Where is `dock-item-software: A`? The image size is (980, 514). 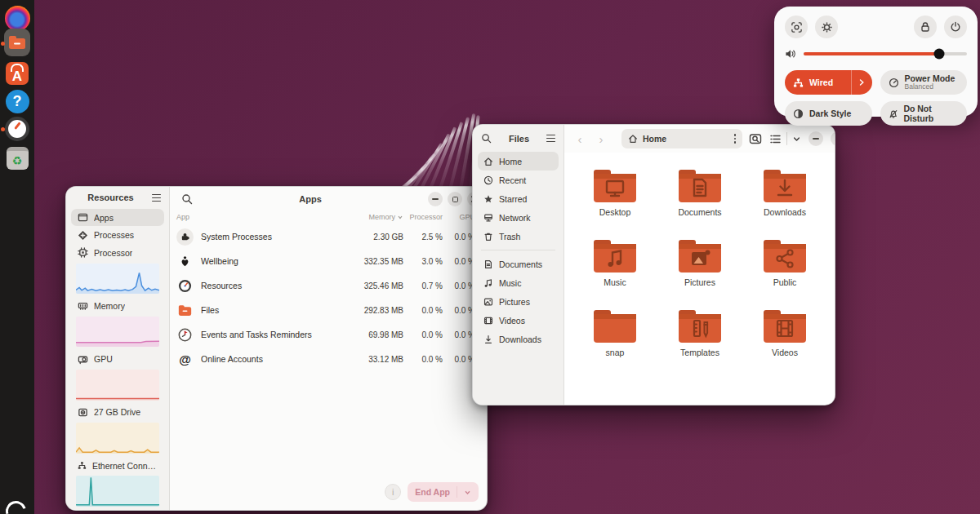
dock-item-software: A is located at coordinates (17, 73).